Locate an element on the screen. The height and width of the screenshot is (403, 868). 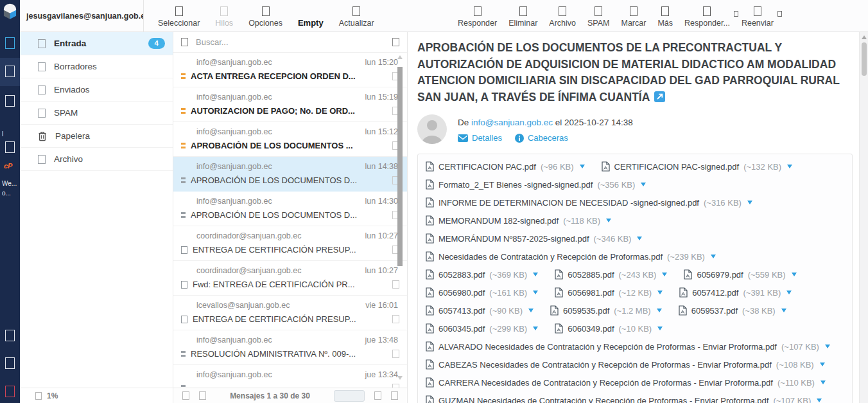
next-page-icon is located at coordinates (394, 396).